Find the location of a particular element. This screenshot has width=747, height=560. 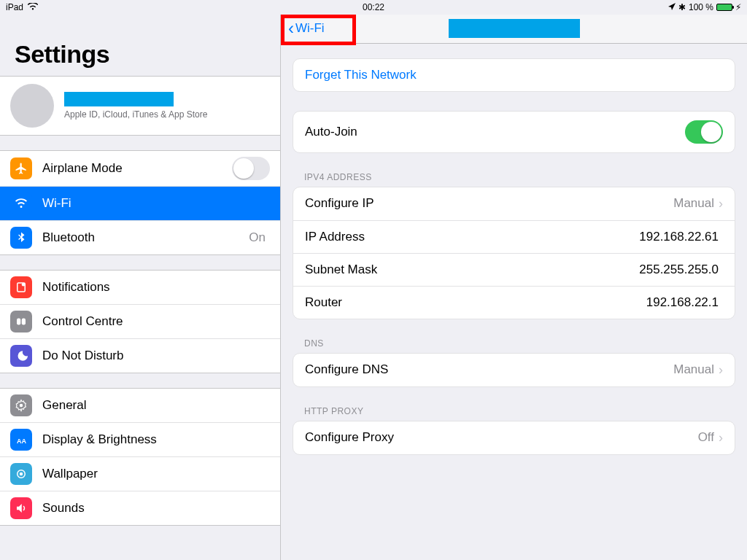

auto-join-label: Auto-Join is located at coordinates (495, 132).